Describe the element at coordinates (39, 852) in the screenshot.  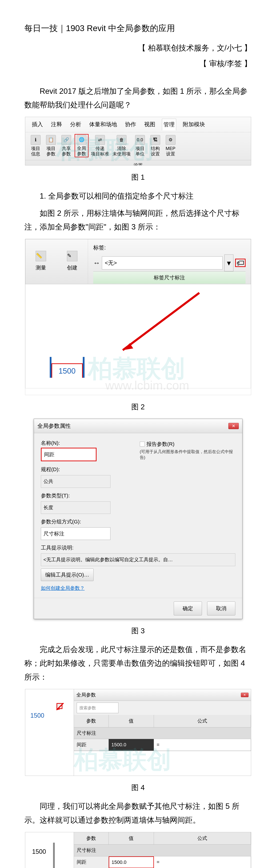
I see `dim-value-1: 1500` at that location.